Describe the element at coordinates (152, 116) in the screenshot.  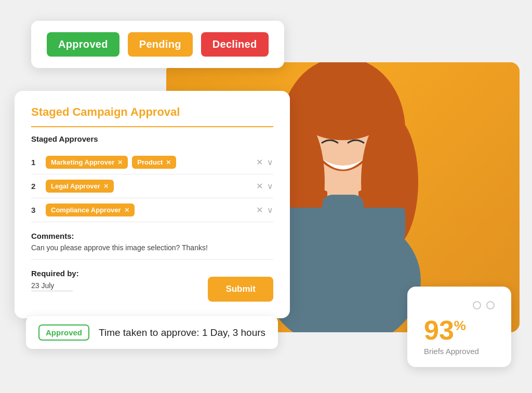
I see `approval-card-title: Staged Campaign Approval` at that location.